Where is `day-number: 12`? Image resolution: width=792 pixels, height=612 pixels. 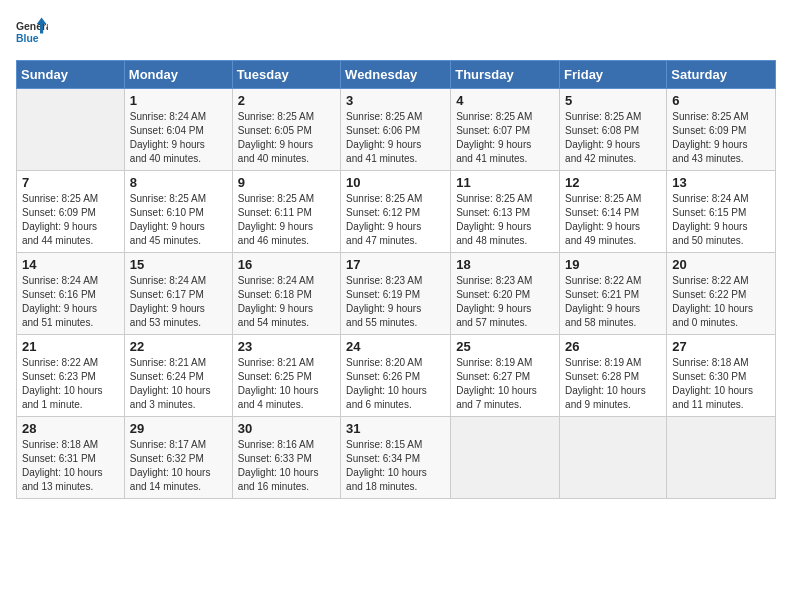
day-number: 12 is located at coordinates (613, 182).